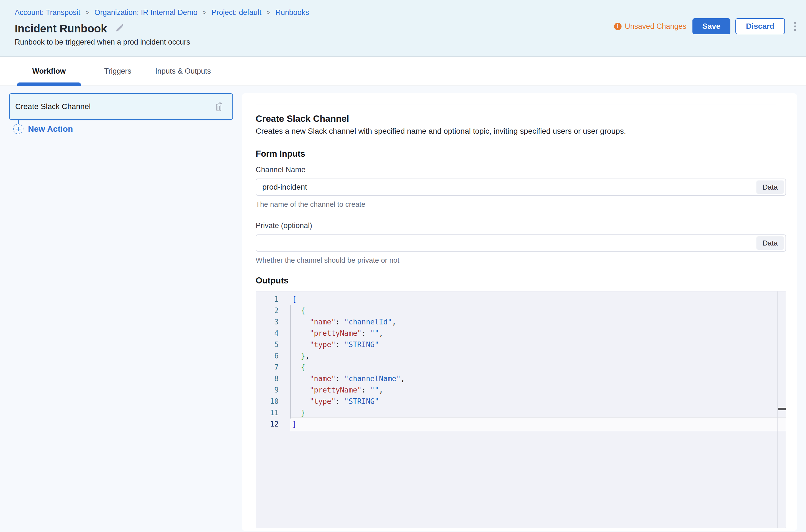  Describe the element at coordinates (521, 187) in the screenshot. I see `channel-name-field-wrap: Data` at that location.